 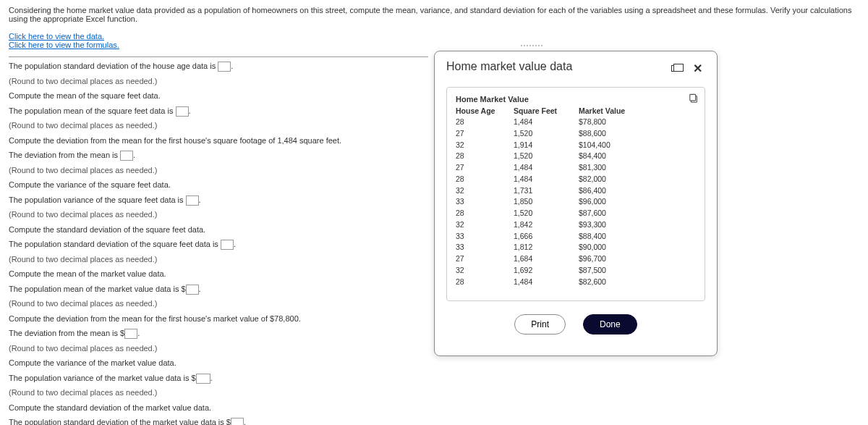 I want to click on drag-handle, so click(x=532, y=46).